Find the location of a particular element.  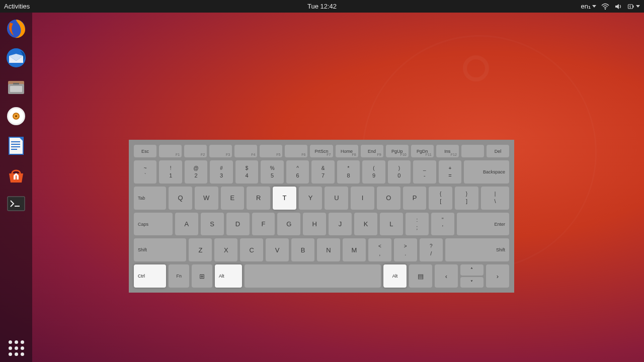

key-menu: ▤ is located at coordinates (421, 276).